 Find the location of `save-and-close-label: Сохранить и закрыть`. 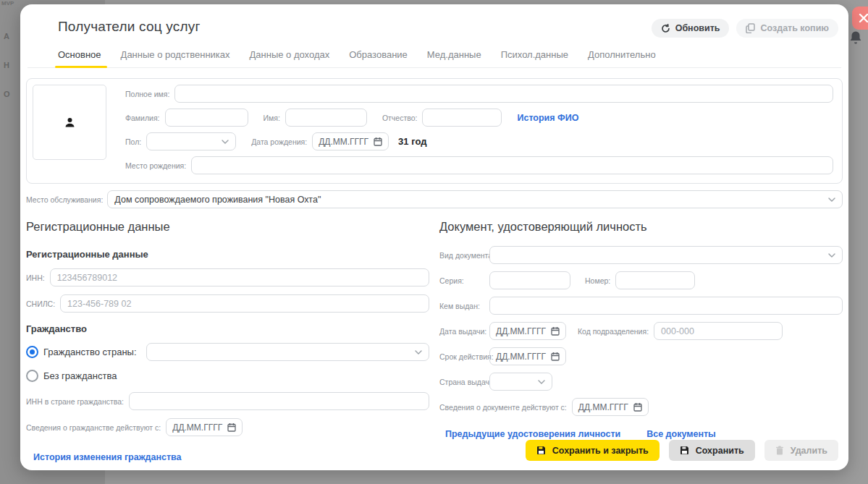

save-and-close-label: Сохранить и закрыть is located at coordinates (601, 451).